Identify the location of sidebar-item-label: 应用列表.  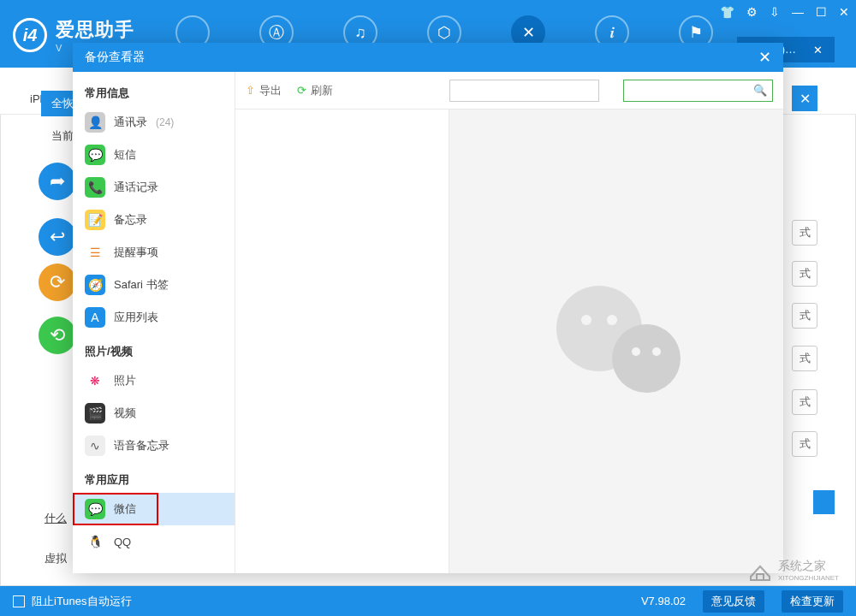
(136, 317).